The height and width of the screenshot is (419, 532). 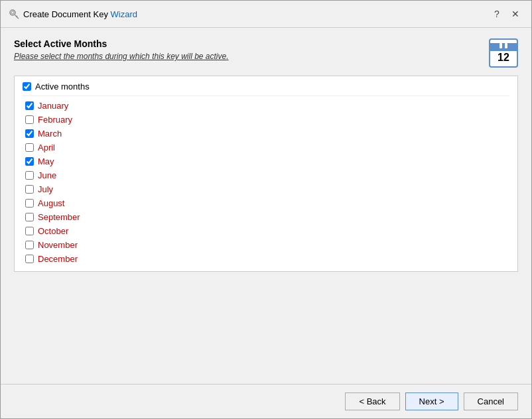 What do you see at coordinates (266, 162) in the screenshot?
I see `month-row: May` at bounding box center [266, 162].